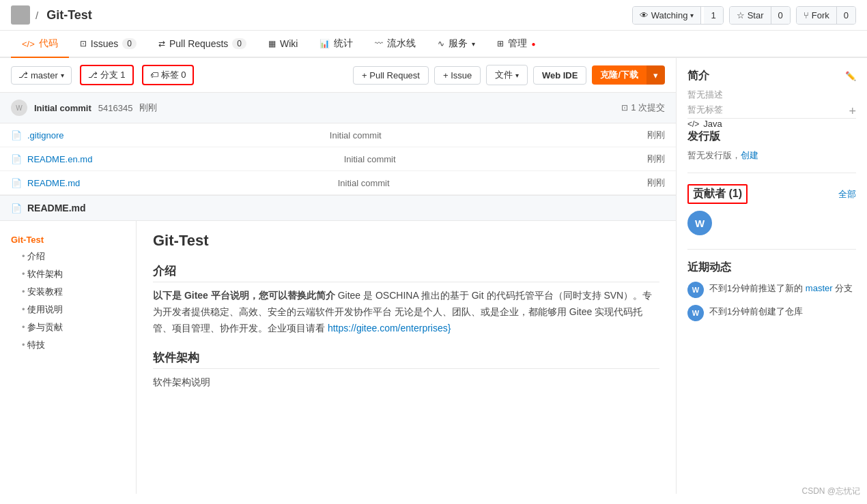 Image resolution: width=867 pixels, height=504 pixels. I want to click on recent-activity-title: 近期动态, so click(771, 267).